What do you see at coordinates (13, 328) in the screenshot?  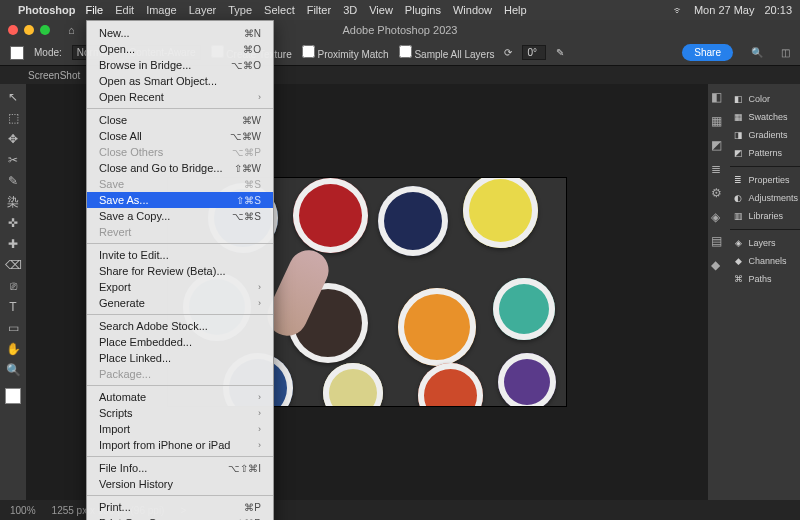 I see `tool-11: ▭` at bounding box center [13, 328].